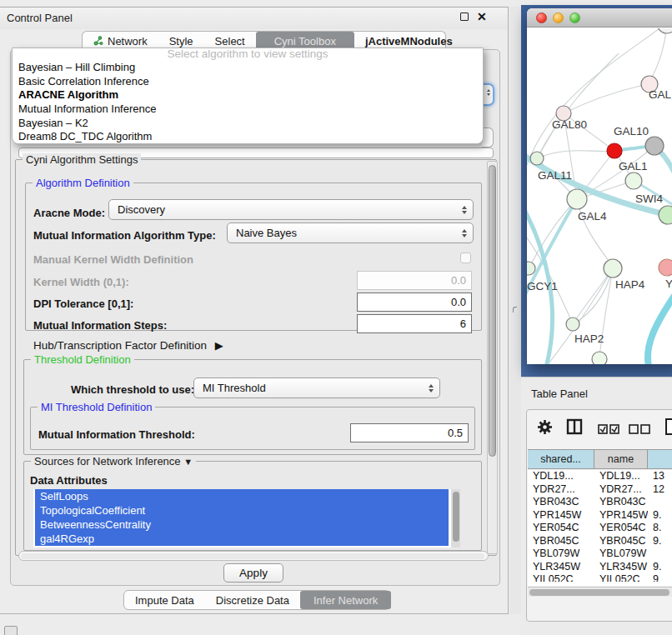 This screenshot has width=672, height=635. I want to click on tab-impute-data: Impute Data, so click(165, 600).